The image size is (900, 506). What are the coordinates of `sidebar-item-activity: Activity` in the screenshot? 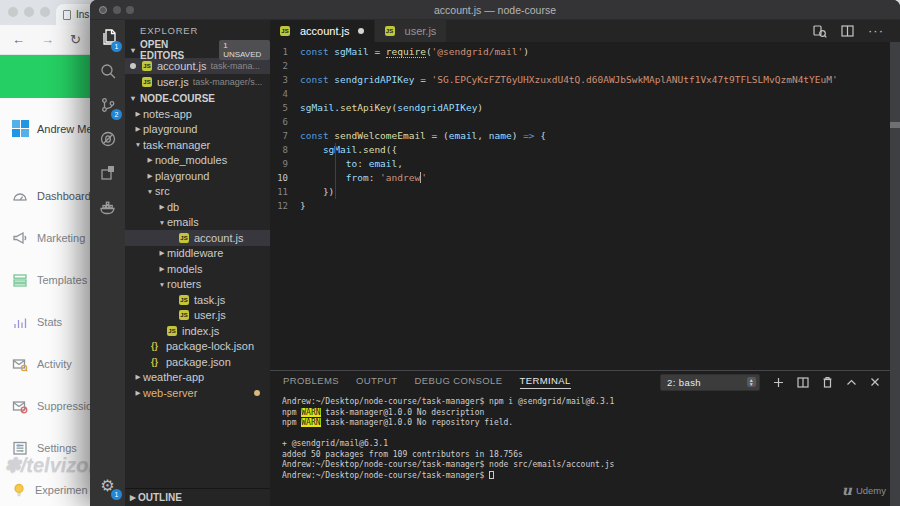 It's located at (42, 364).